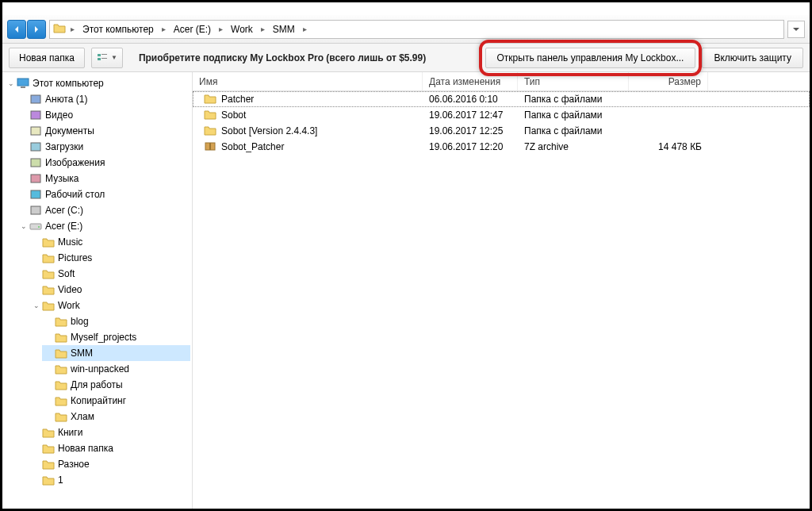  Describe the element at coordinates (109, 464) in the screenshot. I see `tree-node: Разное` at that location.